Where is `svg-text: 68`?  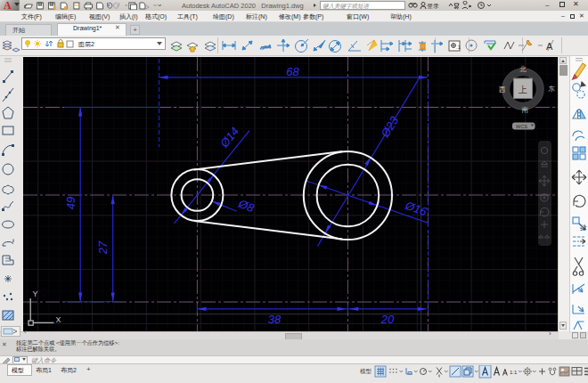
svg-text: 68 is located at coordinates (292, 71).